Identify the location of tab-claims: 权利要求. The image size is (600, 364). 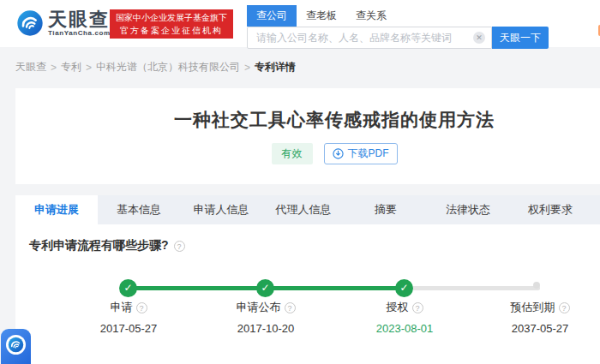
(550, 210).